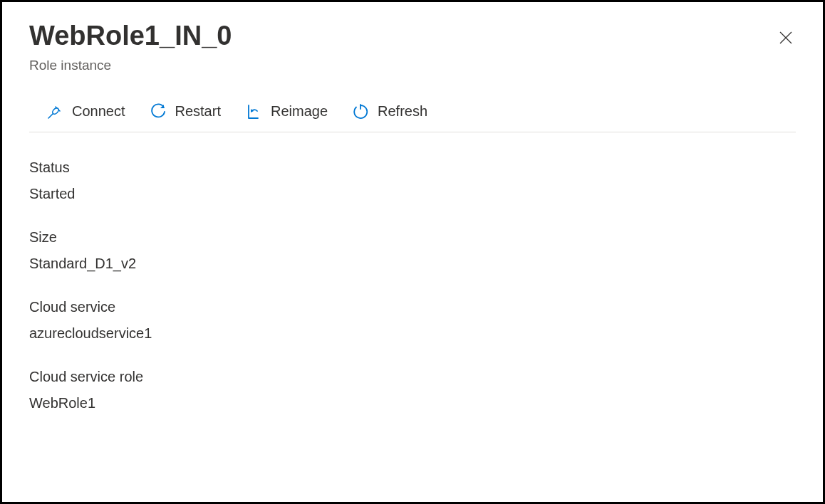 The height and width of the screenshot is (504, 825). Describe the element at coordinates (98, 111) in the screenshot. I see `connect-label: Connect` at that location.